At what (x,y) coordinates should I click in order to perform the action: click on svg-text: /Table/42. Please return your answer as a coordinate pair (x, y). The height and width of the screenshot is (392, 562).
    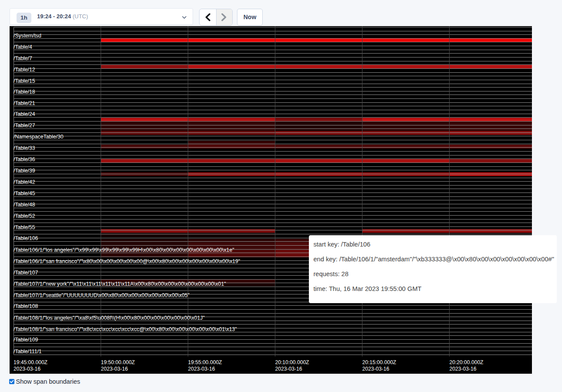
    Looking at the image, I should click on (24, 182).